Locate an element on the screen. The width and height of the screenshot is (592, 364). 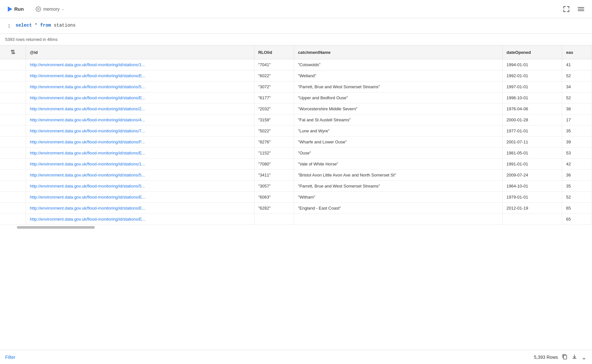
copy-button is located at coordinates (565, 357).